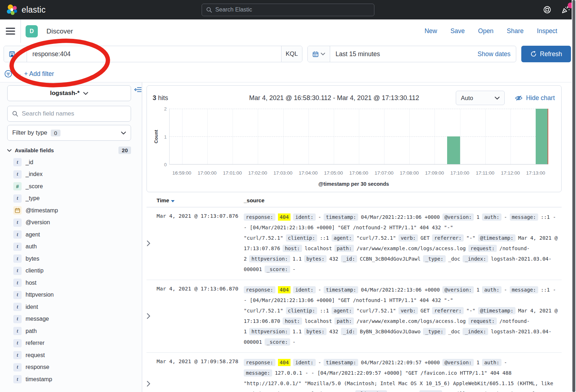 This screenshot has width=576, height=392. I want to click on source-field-name: ident:, so click(305, 290).